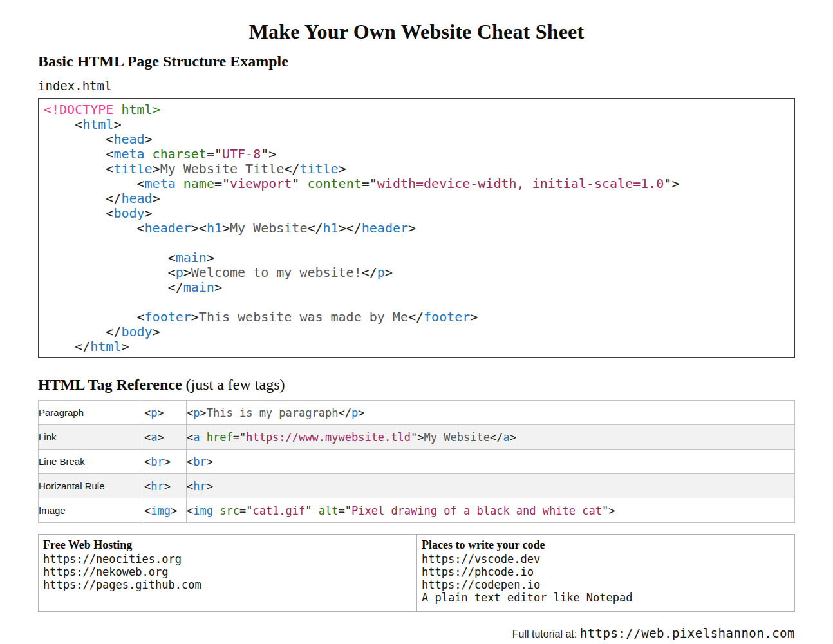 The width and height of the screenshot is (833, 644). What do you see at coordinates (416, 125) in the screenshot?
I see `code-line: <html>` at bounding box center [416, 125].